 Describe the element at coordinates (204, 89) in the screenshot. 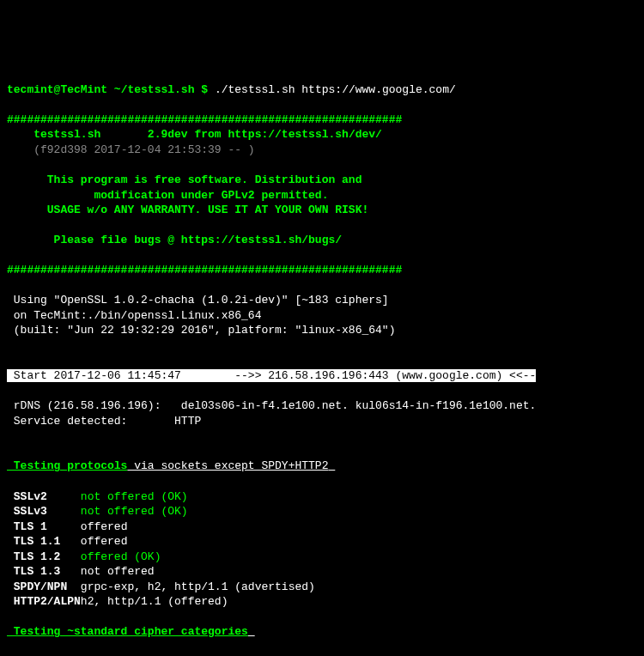

I see `prompt-symbol: $` at that location.